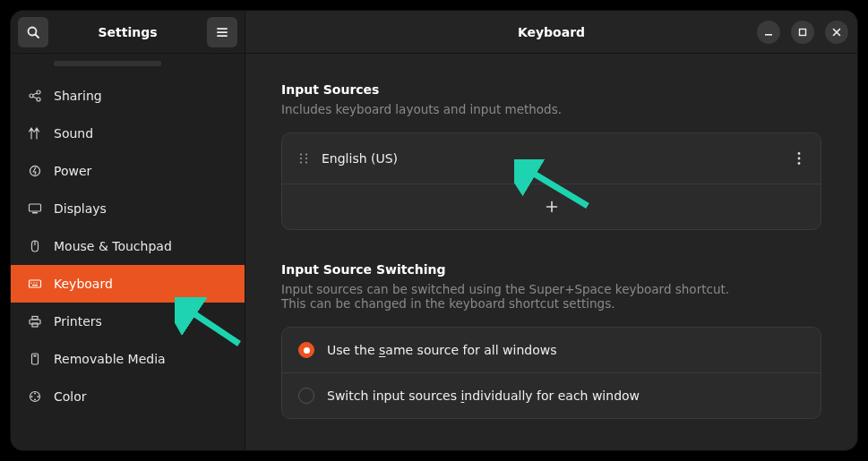 This screenshot has height=461, width=868. Describe the element at coordinates (803, 32) in the screenshot. I see `window-controls` at that location.